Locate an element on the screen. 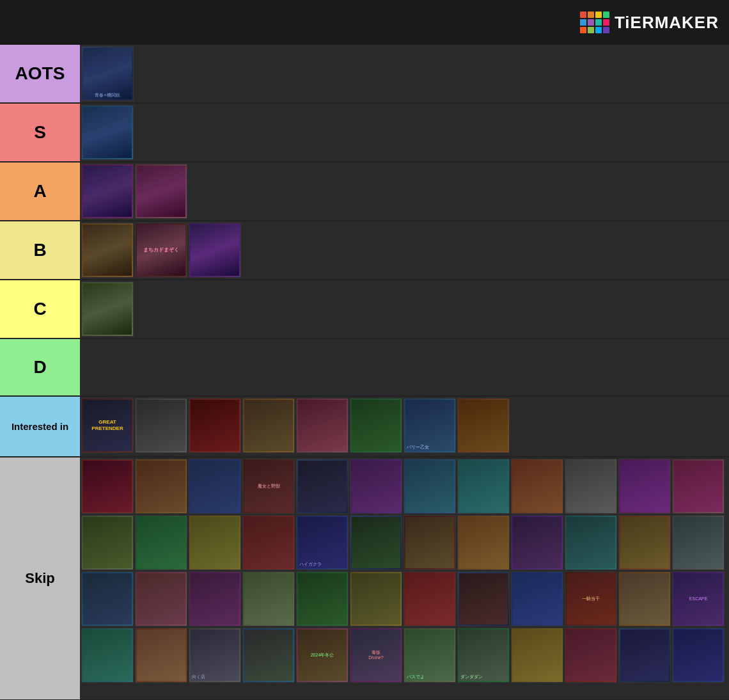 The image size is (729, 700). anime-item: バスでよ is located at coordinates (430, 655).